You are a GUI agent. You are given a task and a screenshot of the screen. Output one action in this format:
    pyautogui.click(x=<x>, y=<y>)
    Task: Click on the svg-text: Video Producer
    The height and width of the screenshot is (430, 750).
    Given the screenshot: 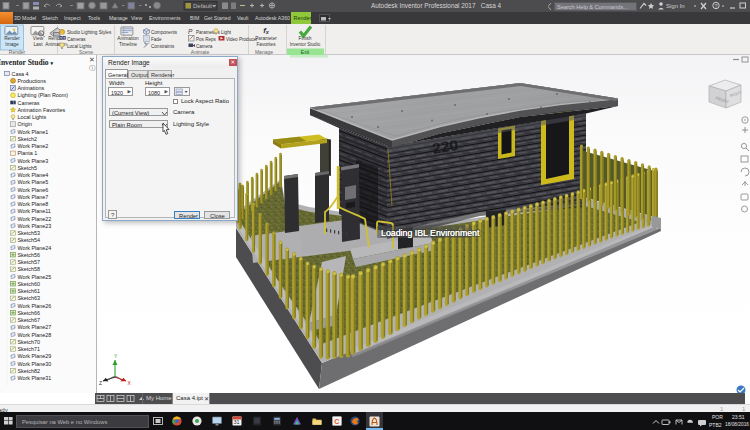 What is the action you would take?
    pyautogui.click(x=242, y=40)
    